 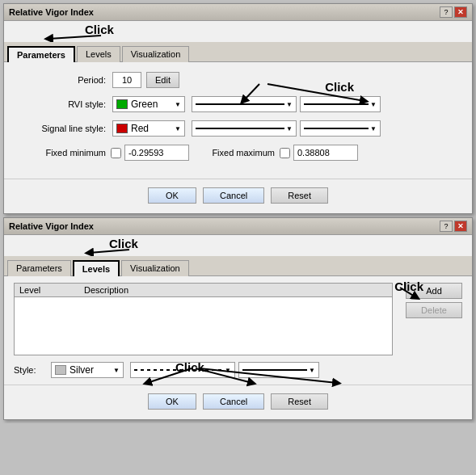 What do you see at coordinates (163, 80) in the screenshot?
I see `edit-button: Edit` at bounding box center [163, 80].